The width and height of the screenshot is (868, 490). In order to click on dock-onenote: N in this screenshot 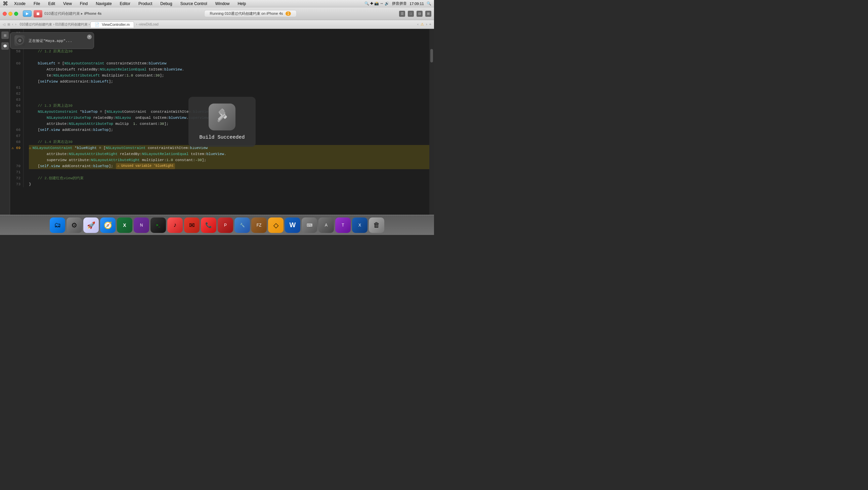, I will do `click(142, 225)`.